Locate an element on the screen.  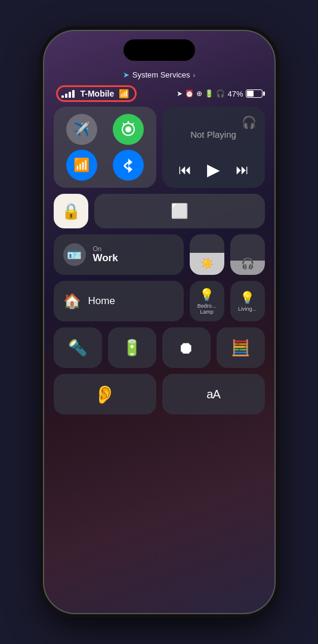
screen-mirror-tile: ⬜ is located at coordinates (180, 211).